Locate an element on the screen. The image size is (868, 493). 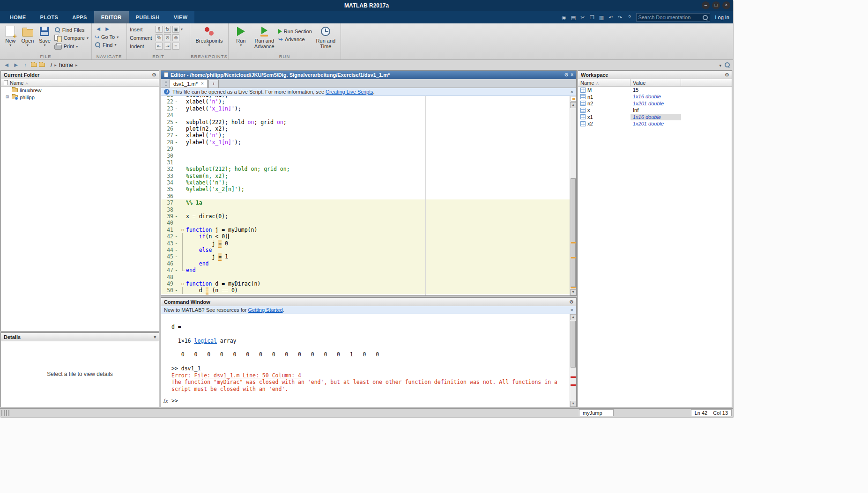
code-line-23: 23-ylabel('x_1[n]'); is located at coordinates (369, 109).